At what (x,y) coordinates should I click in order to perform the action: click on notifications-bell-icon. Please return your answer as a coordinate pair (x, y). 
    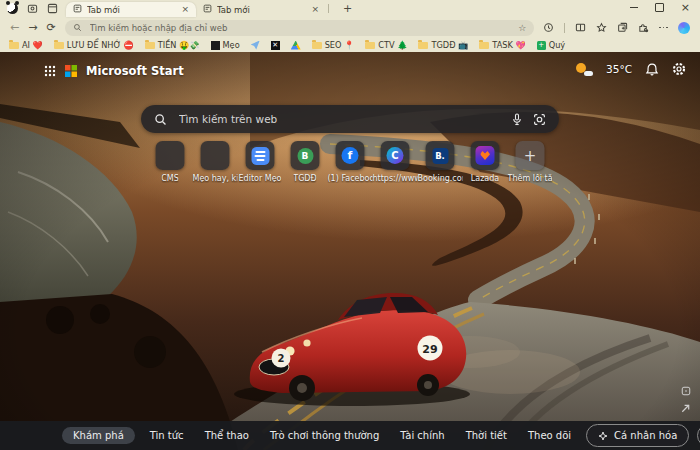
    Looking at the image, I should click on (652, 69).